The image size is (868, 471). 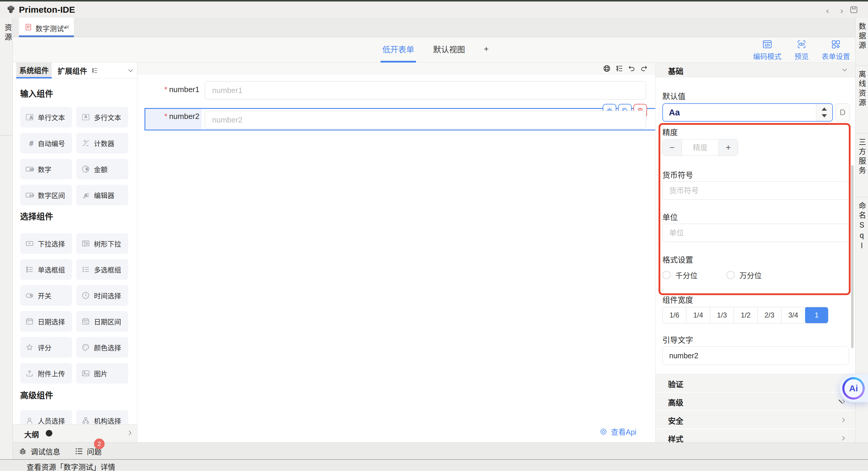 What do you see at coordinates (676, 420) in the screenshot?
I see `section-row-label: 安全` at bounding box center [676, 420].